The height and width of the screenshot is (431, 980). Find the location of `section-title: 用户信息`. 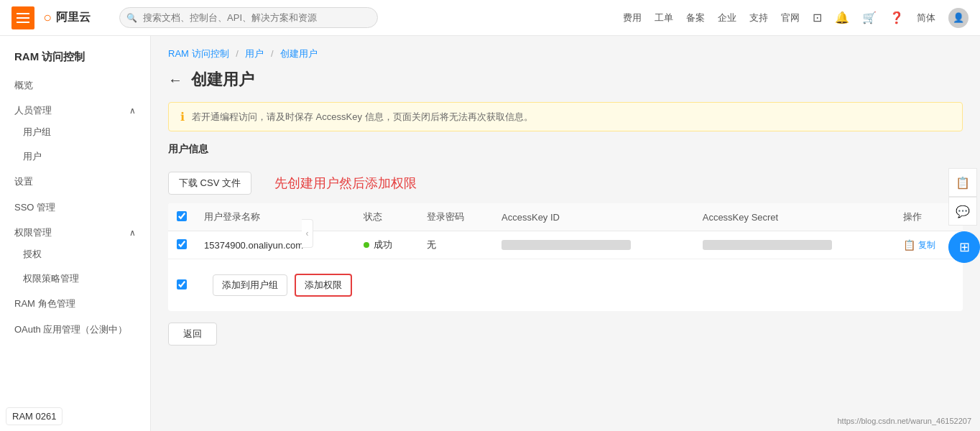

section-title: 用户信息 is located at coordinates (188, 149).